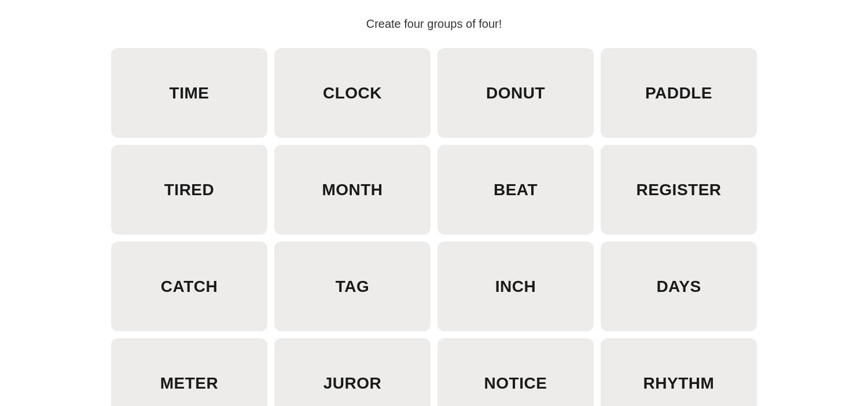 The height and width of the screenshot is (406, 868). I want to click on tile-label-beat: BEAT, so click(516, 190).